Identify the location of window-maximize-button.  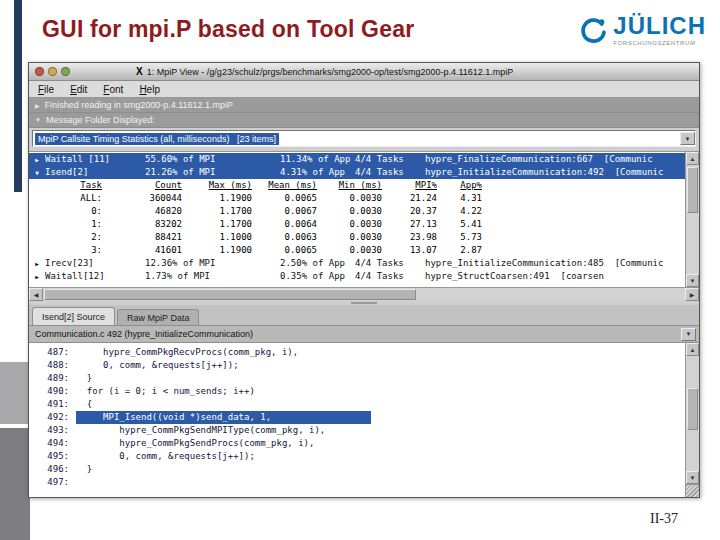
(66, 72).